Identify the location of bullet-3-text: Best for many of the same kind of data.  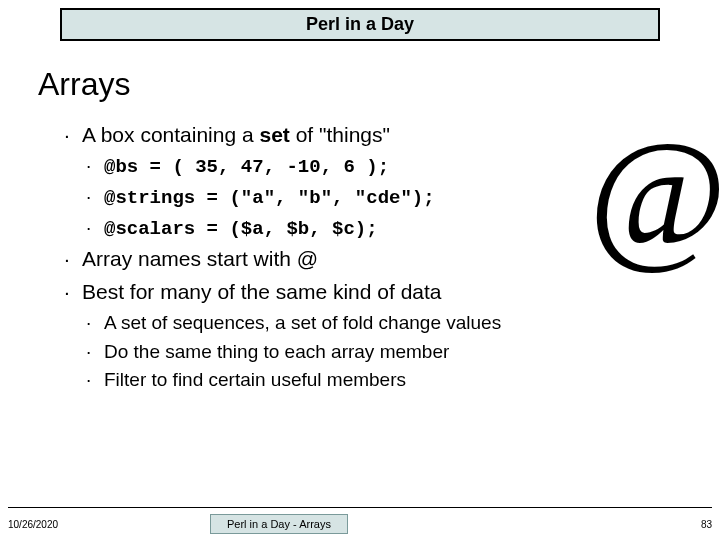
(262, 292).